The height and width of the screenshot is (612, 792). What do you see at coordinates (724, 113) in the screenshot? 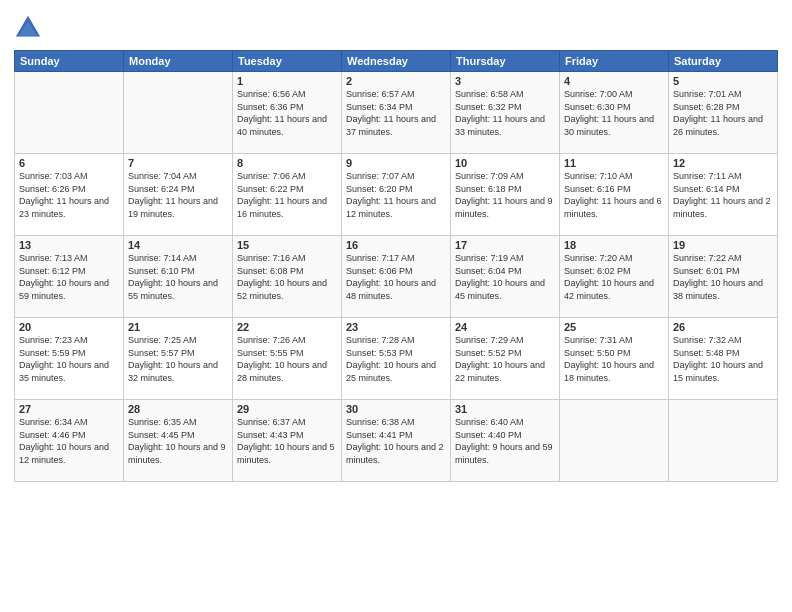
I see `day-cell: 5Sunrise: 7:01 AMSunset: 6:28 PMDaylight…` at bounding box center [724, 113].